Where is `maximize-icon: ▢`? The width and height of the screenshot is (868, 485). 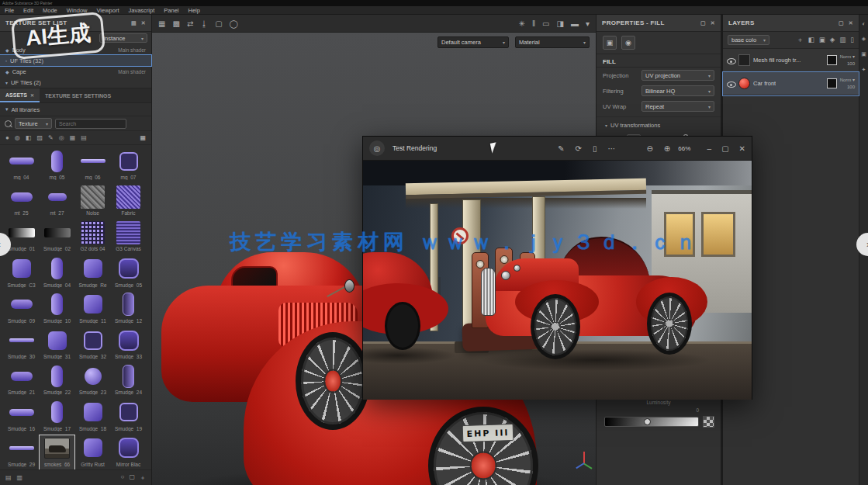 maximize-icon: ▢ is located at coordinates (724, 149).